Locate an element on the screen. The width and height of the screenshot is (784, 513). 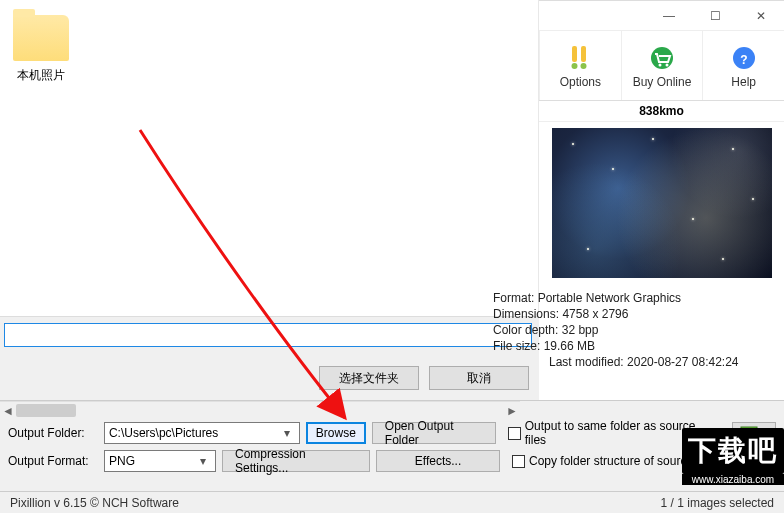
select-folder-button: 选择文件夹 is located at coordinates (369, 378).